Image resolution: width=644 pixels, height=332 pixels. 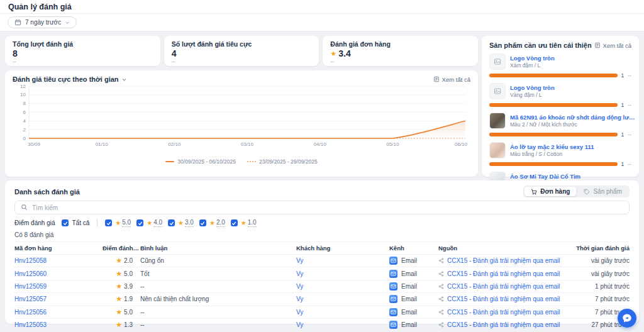 I want to click on order-link: Hnv125059, so click(x=58, y=287).